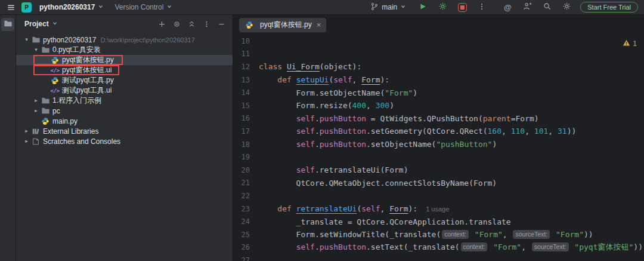  I want to click on code-line: 16 self.pushButton = QtWidgets.QPushButt…, so click(439, 119).